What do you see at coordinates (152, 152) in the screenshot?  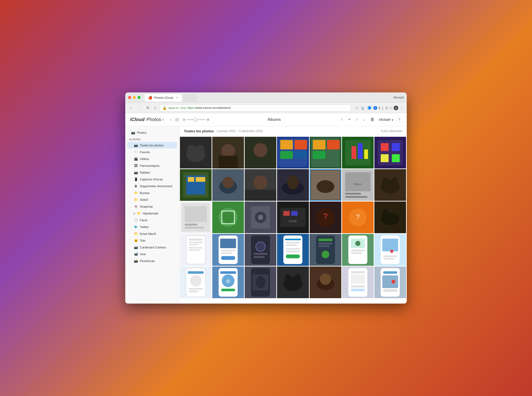 I see `sidebar-item-favoris: ♡ Favoris` at bounding box center [152, 152].